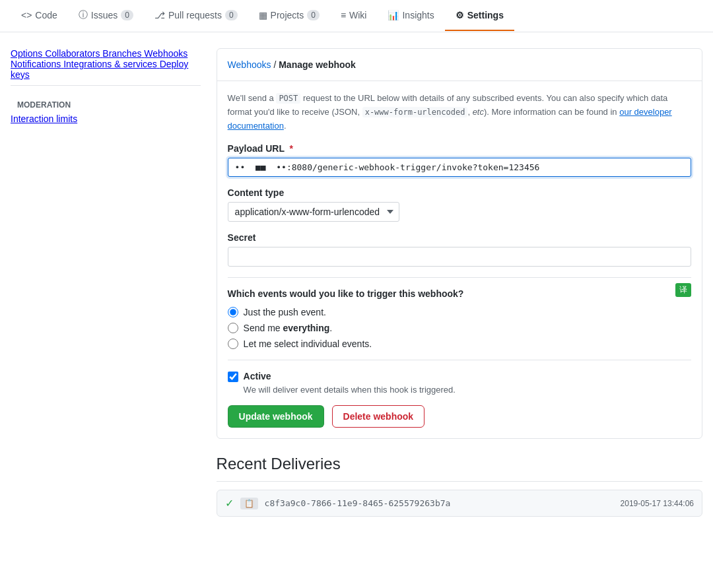 Image resolution: width=713 pixels, height=588 pixels. I want to click on active-label: Active, so click(257, 376).